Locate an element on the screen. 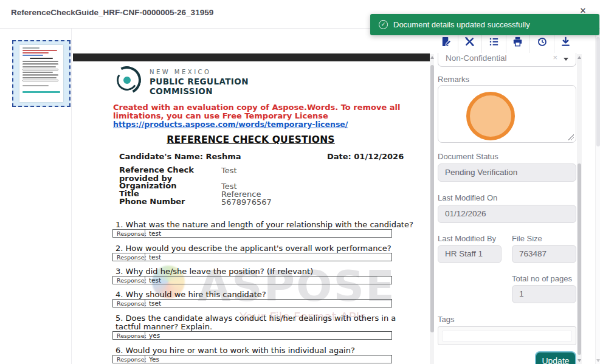 This screenshot has width=600, height=364. thumbnail-preview is located at coordinates (41, 74).